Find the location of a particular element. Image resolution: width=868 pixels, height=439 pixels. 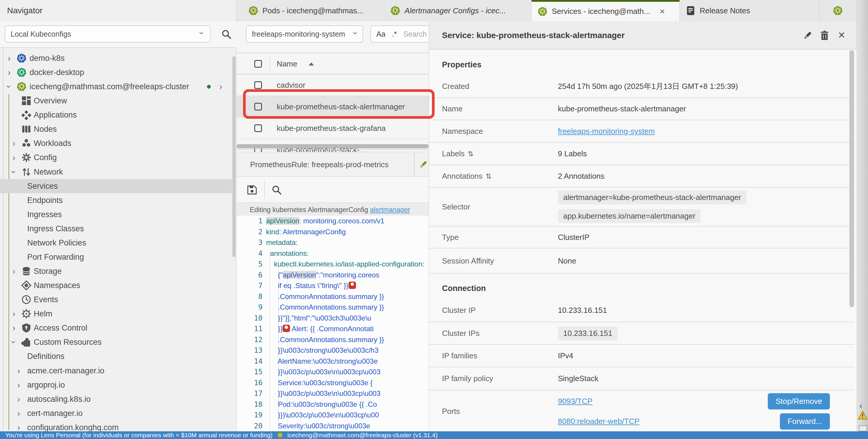

property-row-annotations: Annotations⇅2 Annotations is located at coordinates (642, 176).